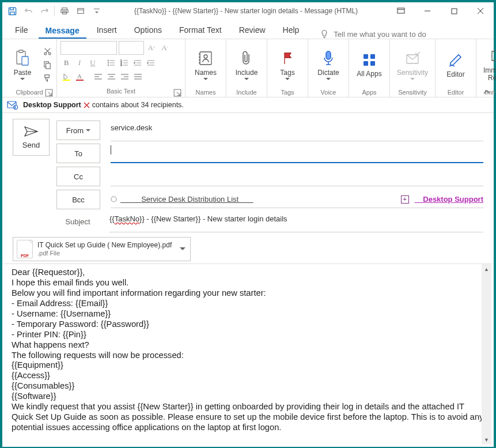 The image size is (496, 448). I want to click on to-field, so click(297, 153).